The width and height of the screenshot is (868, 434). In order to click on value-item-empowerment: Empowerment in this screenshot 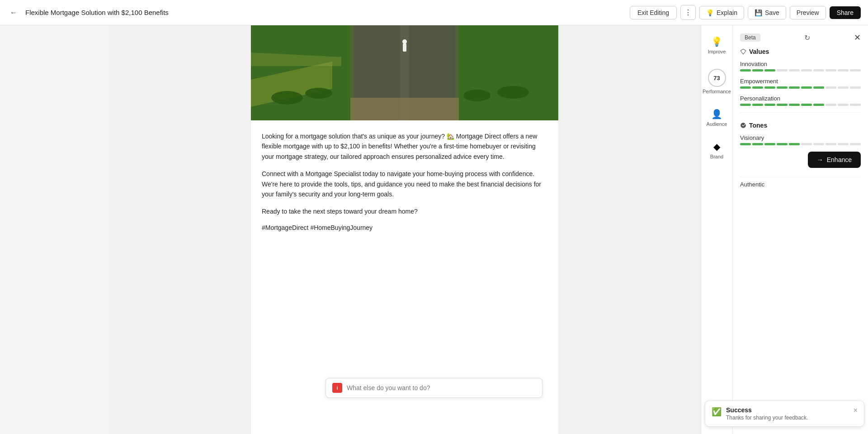, I will do `click(800, 83)`.